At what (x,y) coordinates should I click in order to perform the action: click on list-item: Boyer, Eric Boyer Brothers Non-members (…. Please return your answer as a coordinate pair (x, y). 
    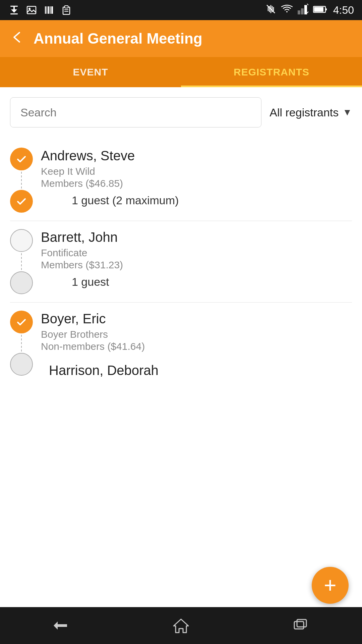
    Looking at the image, I should click on (181, 344).